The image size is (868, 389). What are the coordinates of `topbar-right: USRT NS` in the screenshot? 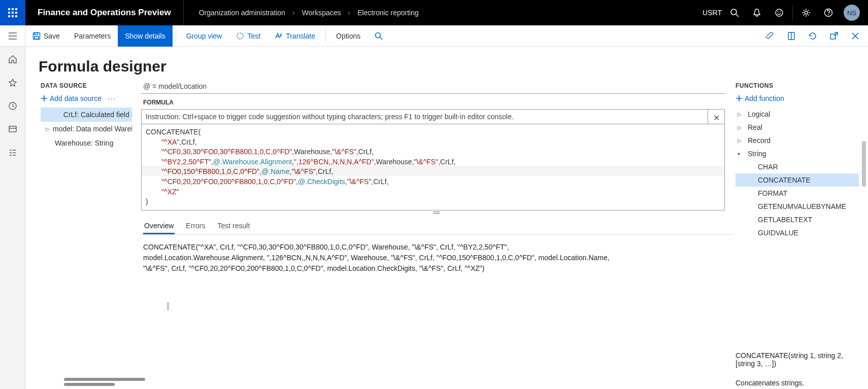 It's located at (785, 13).